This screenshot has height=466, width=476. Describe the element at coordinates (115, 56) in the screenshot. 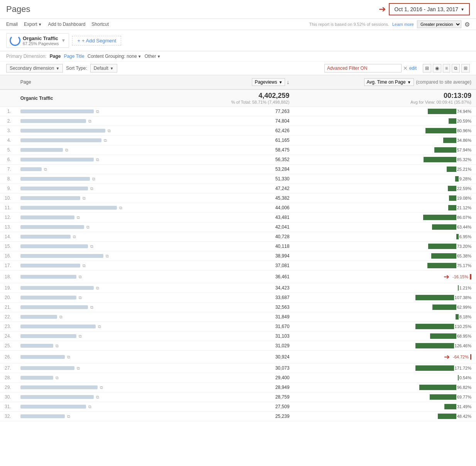

I see `content-grouping-dropdown: Content Grouping: none ▼` at that location.